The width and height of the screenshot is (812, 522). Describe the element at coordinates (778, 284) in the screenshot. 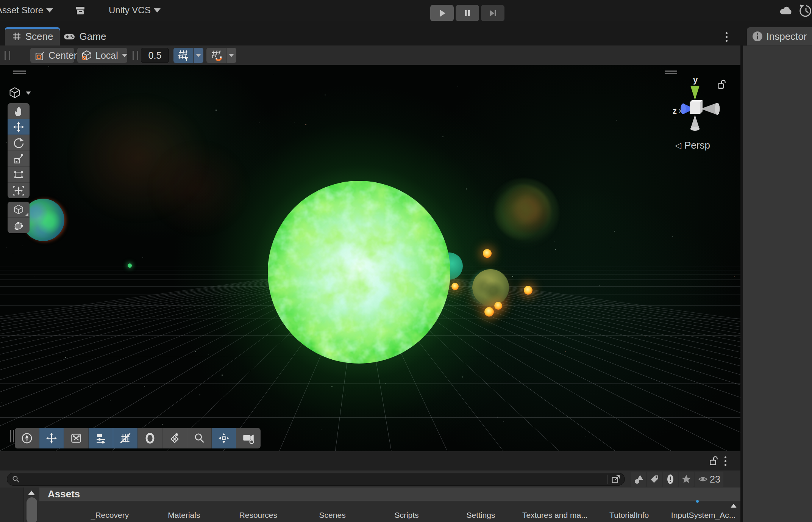

I see `inspector-panel` at that location.